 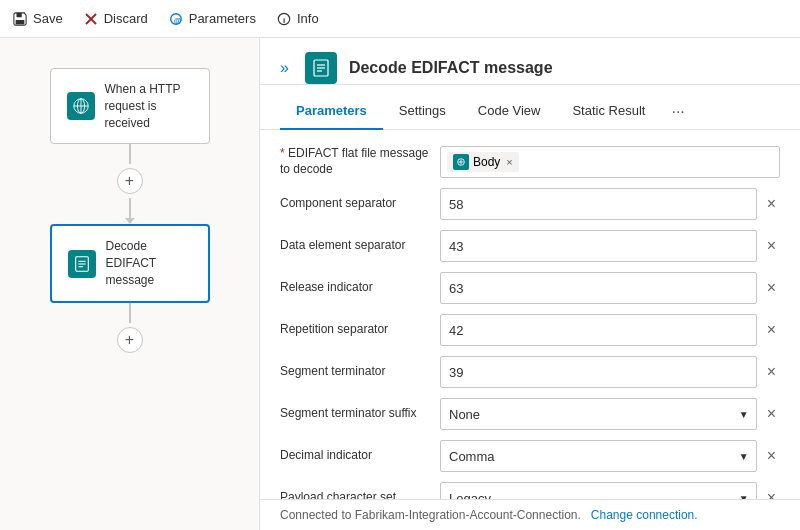 I want to click on tab-settings: Settings, so click(x=422, y=112).